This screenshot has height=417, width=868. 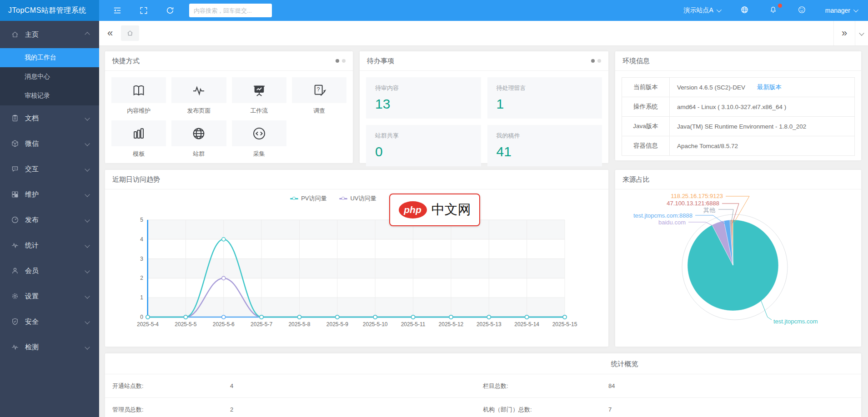 I want to click on tabs-scroll-right-button: », so click(x=844, y=33).